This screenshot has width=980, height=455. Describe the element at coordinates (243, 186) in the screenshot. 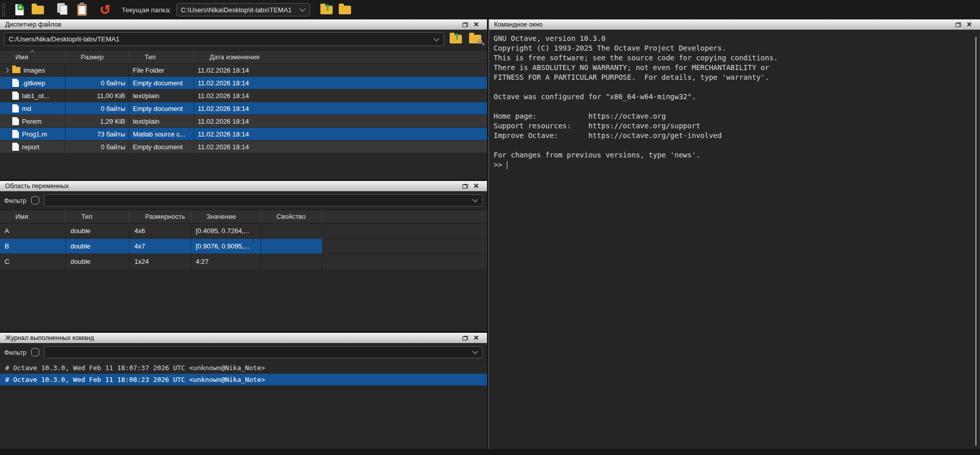

I see `workspace-titlebar: Область переменных ×` at that location.